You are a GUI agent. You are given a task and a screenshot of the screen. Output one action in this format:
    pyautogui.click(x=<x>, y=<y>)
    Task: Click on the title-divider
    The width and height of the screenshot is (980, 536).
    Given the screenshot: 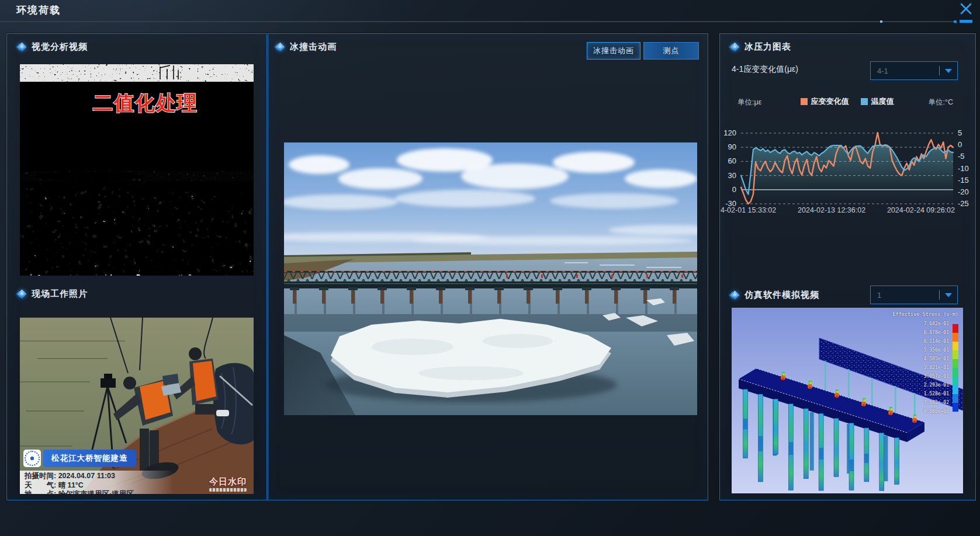 What is the action you would take?
    pyautogui.click(x=477, y=22)
    